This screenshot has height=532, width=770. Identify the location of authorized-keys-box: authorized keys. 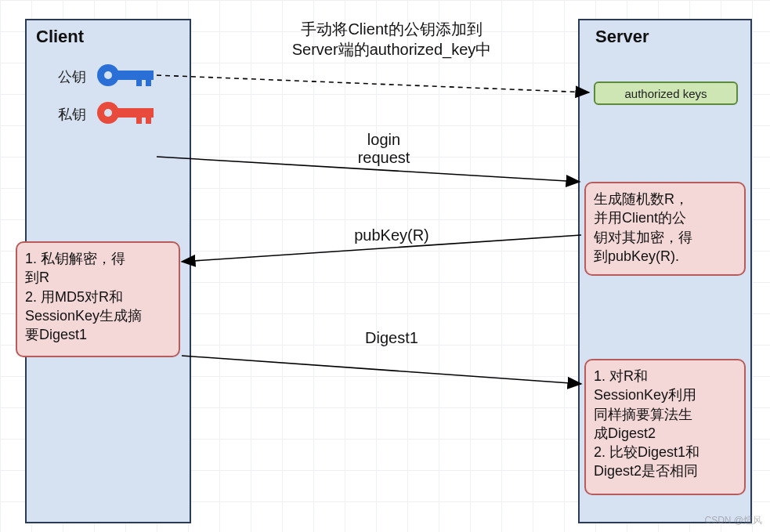
(666, 93).